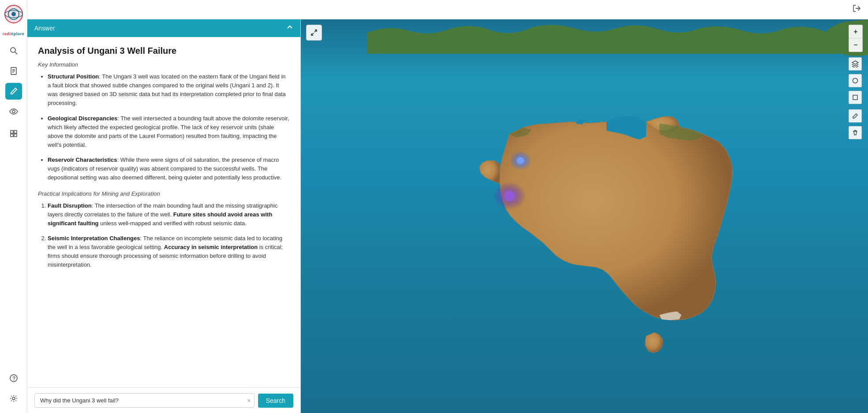 This screenshot has width=868, height=413. Describe the element at coordinates (168, 252) in the screenshot. I see `list-item: Seismic Interpretation Challenges: The r…` at that location.